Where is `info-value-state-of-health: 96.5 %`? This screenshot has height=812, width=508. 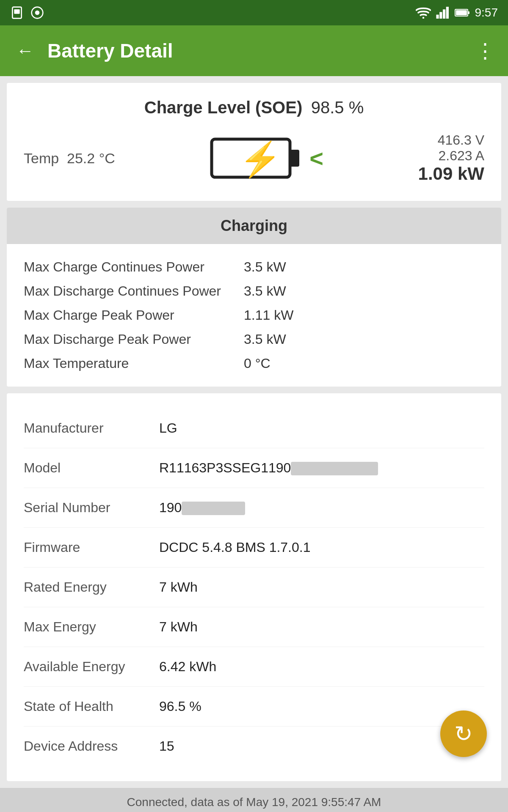
info-value-state-of-health: 96.5 % is located at coordinates (180, 706).